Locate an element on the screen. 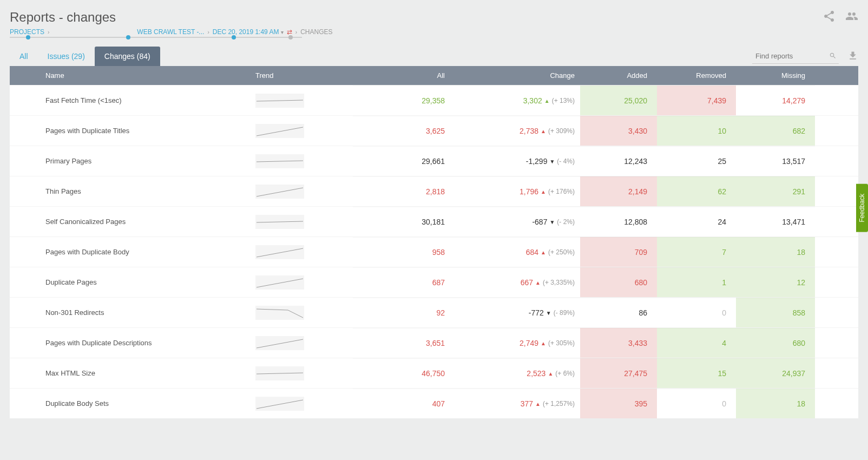  cell-added: 12,808 is located at coordinates (619, 222).